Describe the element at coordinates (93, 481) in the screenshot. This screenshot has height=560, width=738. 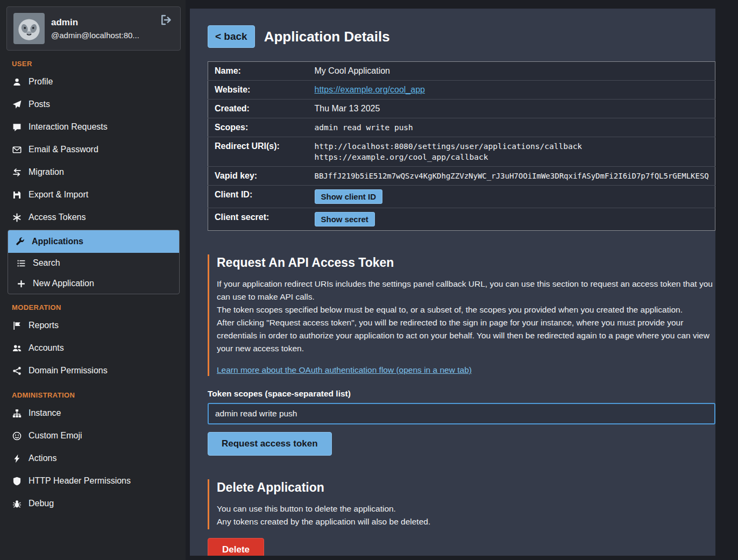
I see `sidebar-item-http-header-permissions: HTTP Header Permissions` at that location.